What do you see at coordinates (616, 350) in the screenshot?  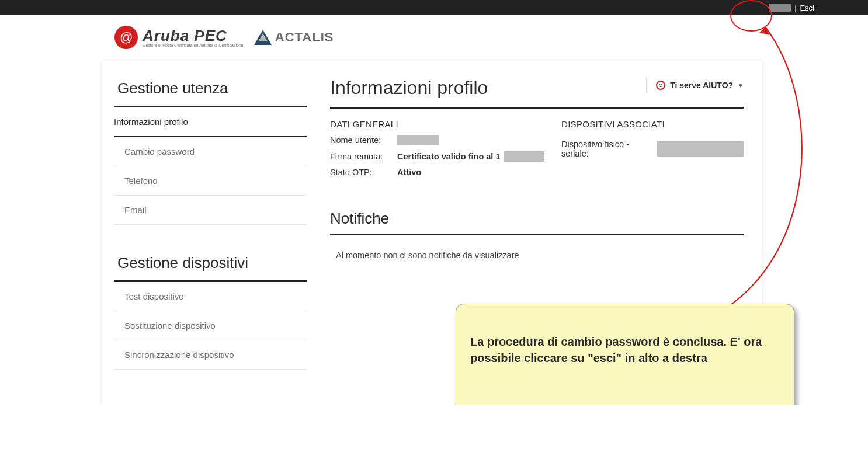 I see `callout-text: La procedura di cambio password è conclu…` at bounding box center [616, 350].